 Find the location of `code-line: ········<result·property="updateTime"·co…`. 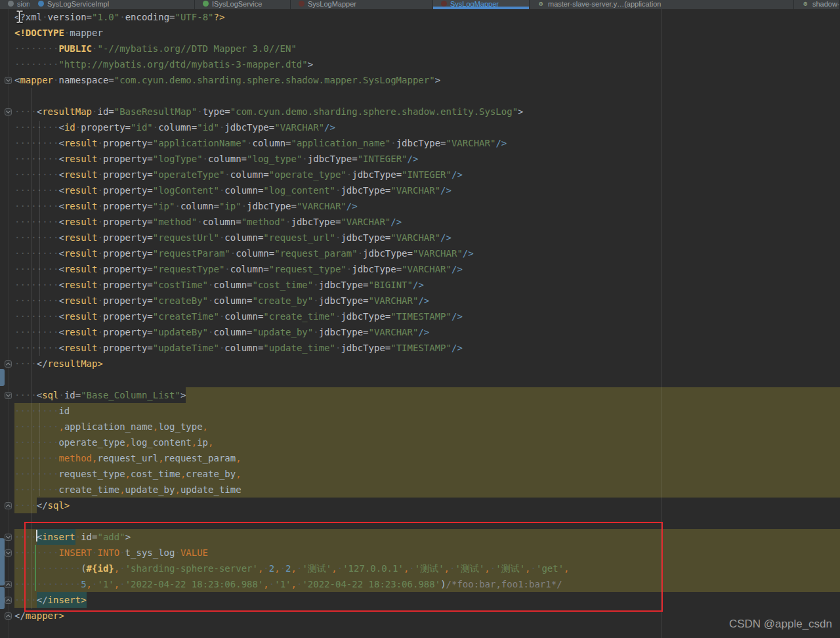

code-line: ········<result·property="updateTime"·co… is located at coordinates (420, 348).